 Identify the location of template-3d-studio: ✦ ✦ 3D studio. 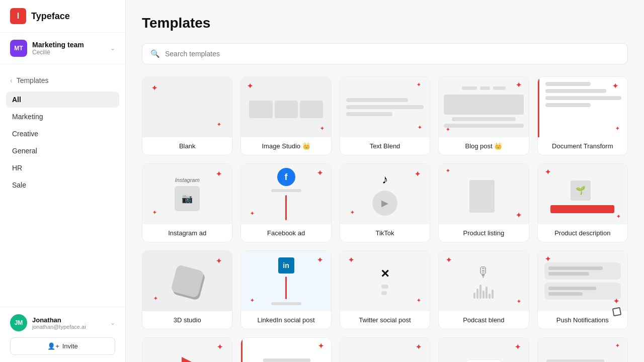
(187, 290).